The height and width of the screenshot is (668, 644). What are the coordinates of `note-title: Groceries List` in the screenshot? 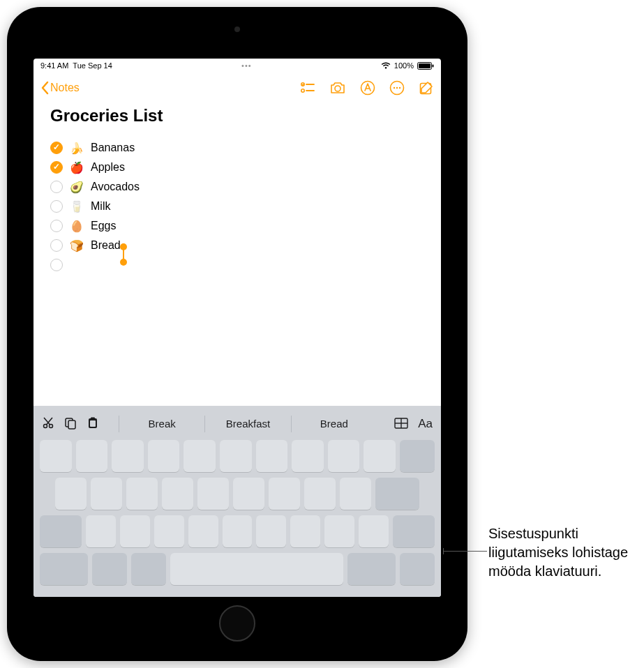 It's located at (237, 116).